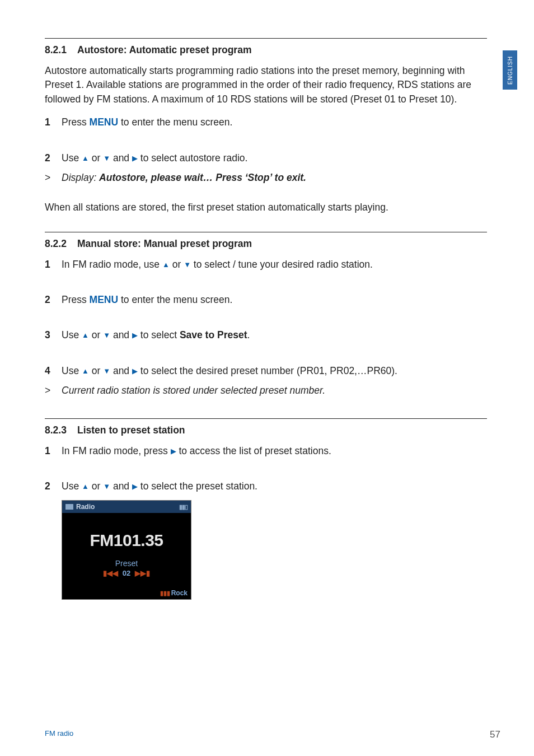  What do you see at coordinates (252, 264) in the screenshot?
I see `step-text: In FM radio mode, use ▲ or ▼ to select /…` at bounding box center [252, 264].